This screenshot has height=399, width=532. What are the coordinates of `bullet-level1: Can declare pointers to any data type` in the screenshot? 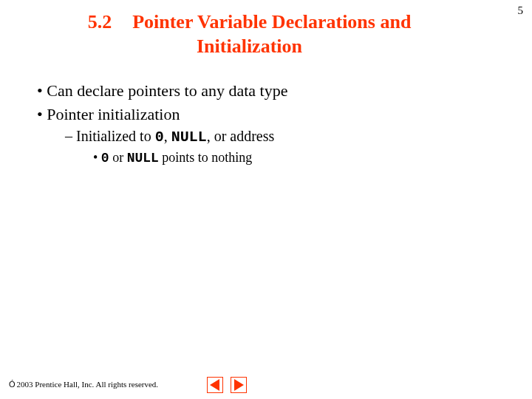 It's located at (262, 91).